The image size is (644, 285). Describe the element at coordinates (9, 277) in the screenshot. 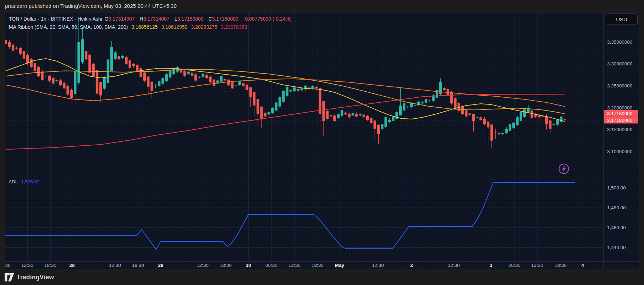

I see `tradingview-logo-icon` at that location.